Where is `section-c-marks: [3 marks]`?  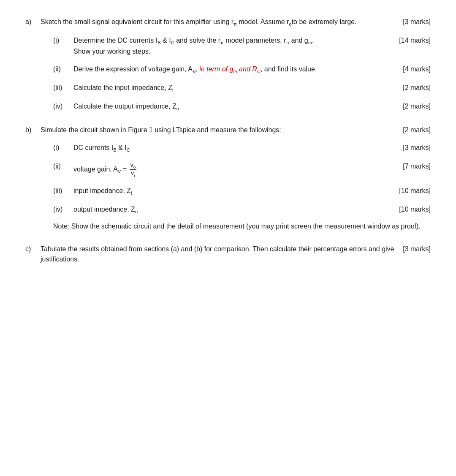 section-c-marks: [3 marks] is located at coordinates (417, 249).